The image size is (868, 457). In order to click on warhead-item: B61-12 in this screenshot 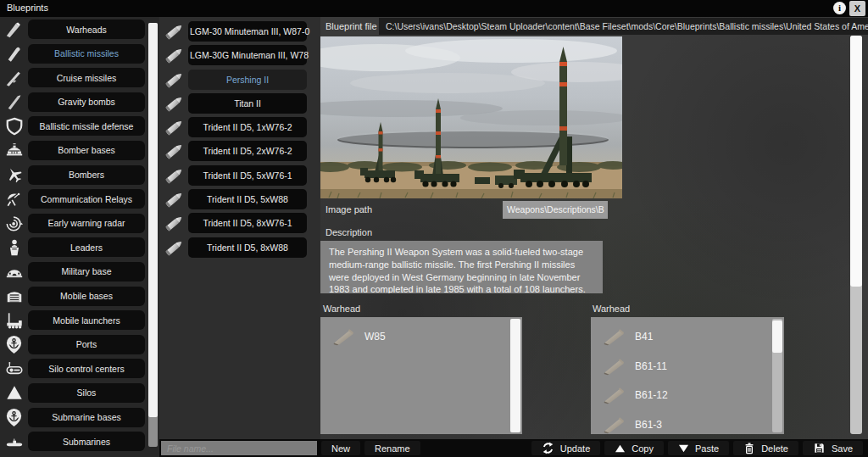, I will do `click(687, 395)`.